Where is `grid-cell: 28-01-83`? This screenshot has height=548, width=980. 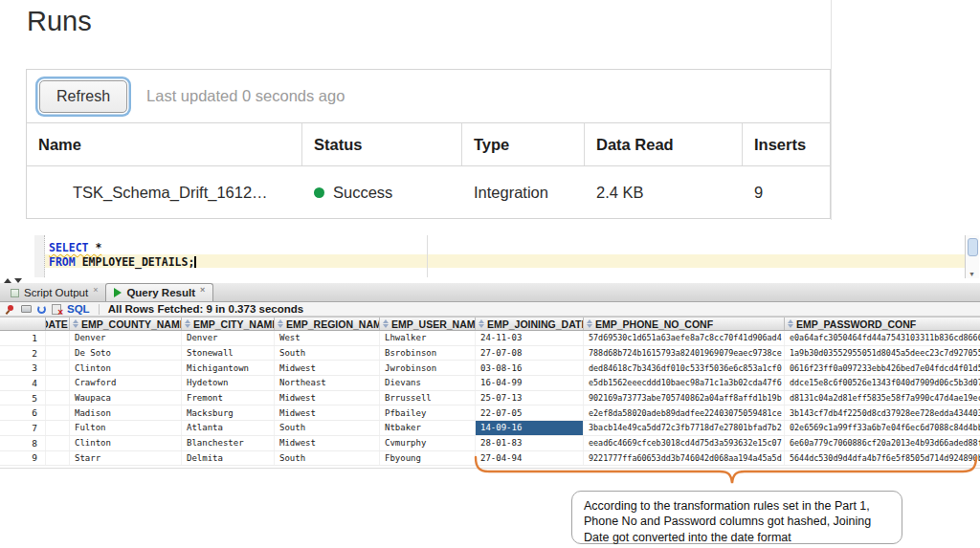 grid-cell: 28-01-83 is located at coordinates (530, 444).